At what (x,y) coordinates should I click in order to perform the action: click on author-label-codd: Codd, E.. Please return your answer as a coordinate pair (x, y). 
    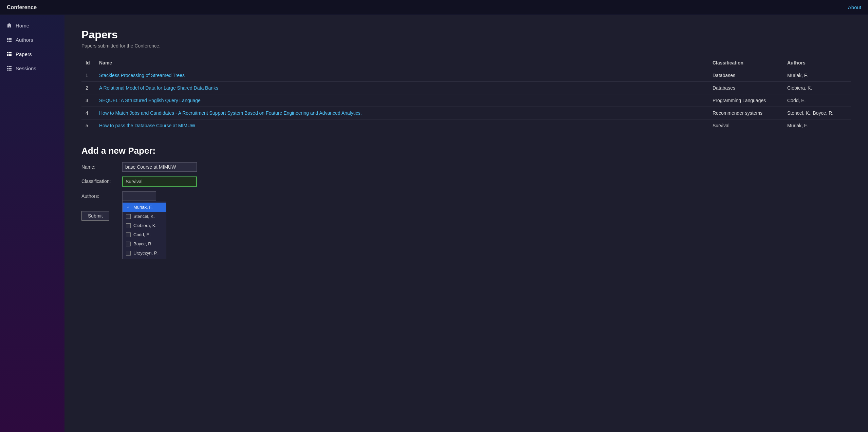
    Looking at the image, I should click on (142, 235).